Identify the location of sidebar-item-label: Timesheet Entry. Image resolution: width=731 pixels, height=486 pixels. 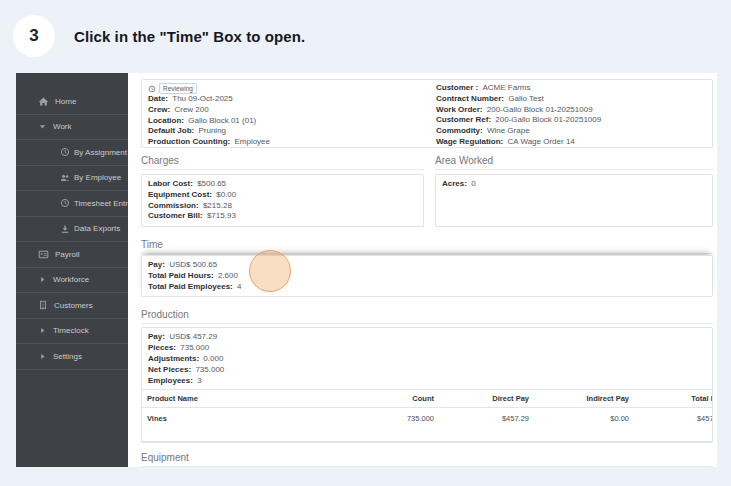
(103, 204).